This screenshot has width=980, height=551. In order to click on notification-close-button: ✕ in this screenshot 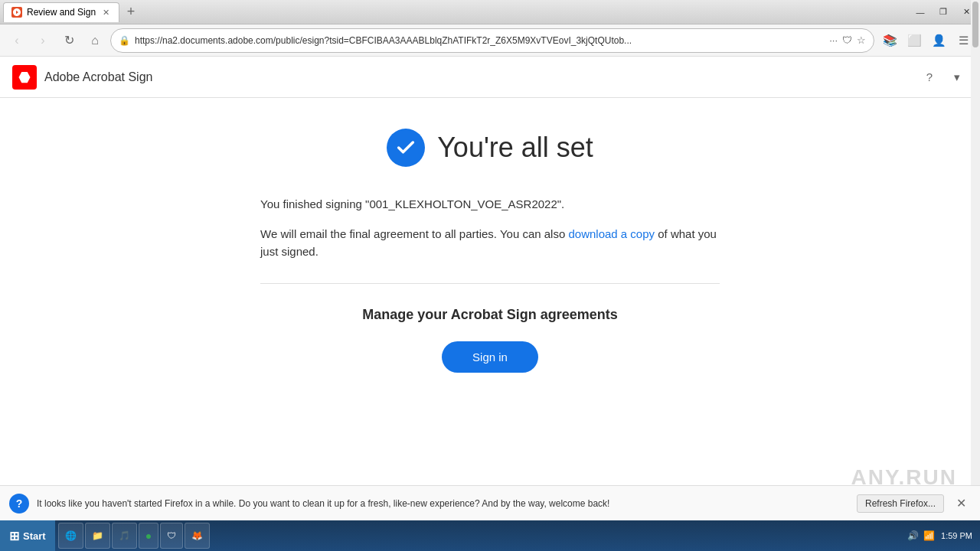, I will do `click(962, 504)`.